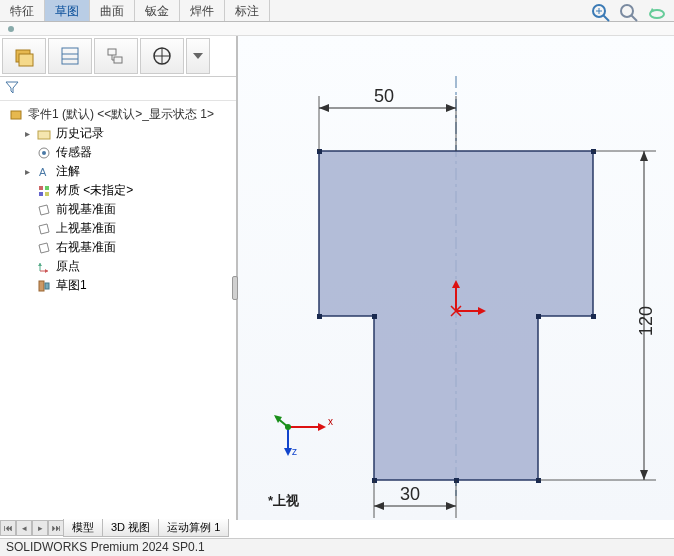 This screenshot has width=674, height=556. What do you see at coordinates (118, 114) in the screenshot?
I see `tree-root-part: 零件1 (默认) <<默认>_显示状态 1>` at bounding box center [118, 114].